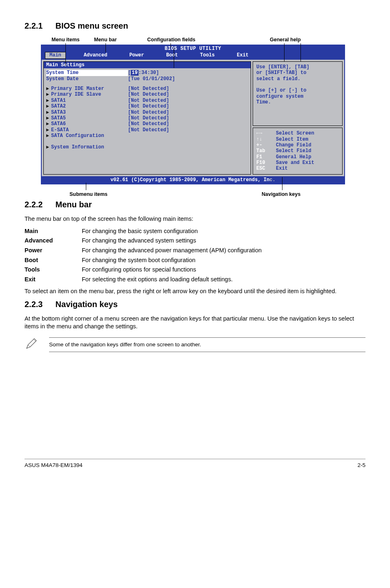 Image resolution: width=390 pixels, height=588 pixels. I want to click on callout-general-help: General help, so click(285, 40).